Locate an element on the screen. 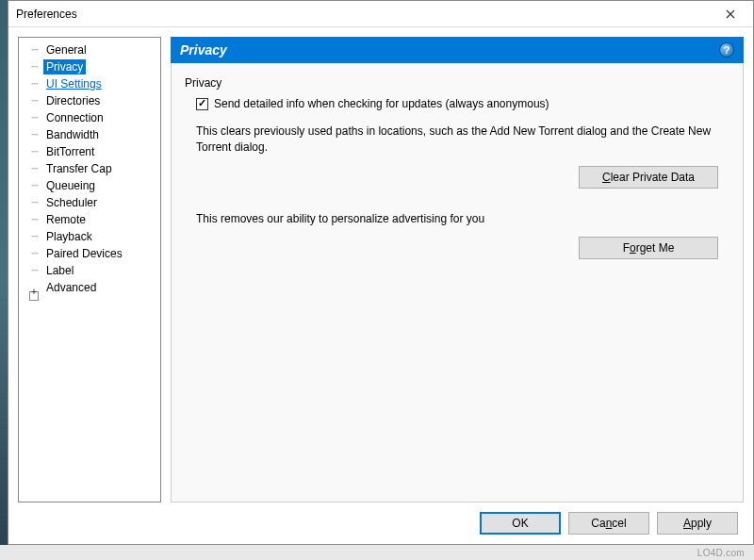 The image size is (754, 560). apply-button: Apply is located at coordinates (697, 523).